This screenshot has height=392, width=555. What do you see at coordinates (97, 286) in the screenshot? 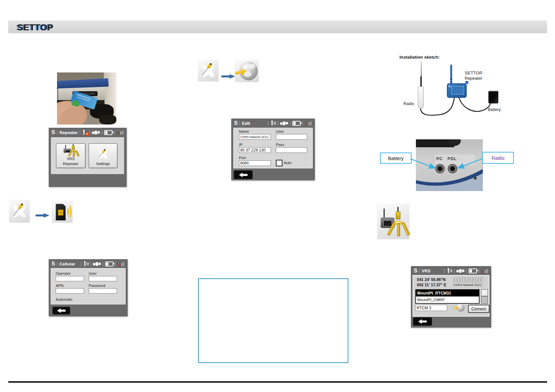
I see `password-label: Password` at bounding box center [97, 286].